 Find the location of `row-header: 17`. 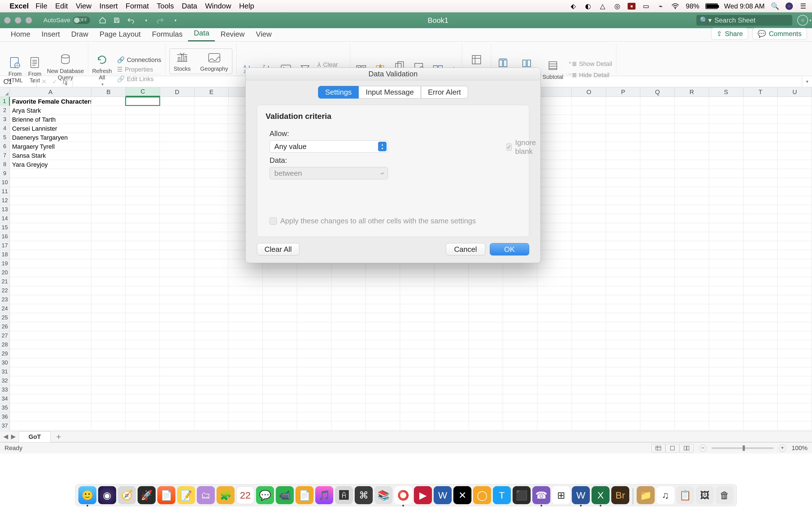

row-header: 17 is located at coordinates (5, 245).